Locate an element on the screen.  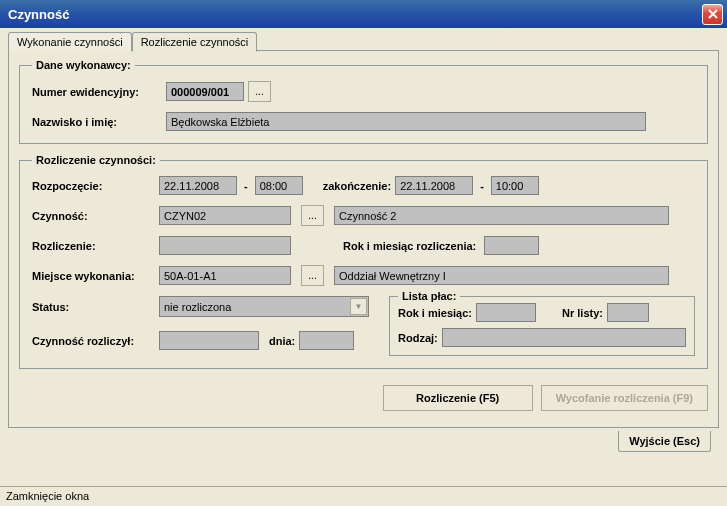
label-miejsce: Miejsce wykonania: is located at coordinates (94, 276).